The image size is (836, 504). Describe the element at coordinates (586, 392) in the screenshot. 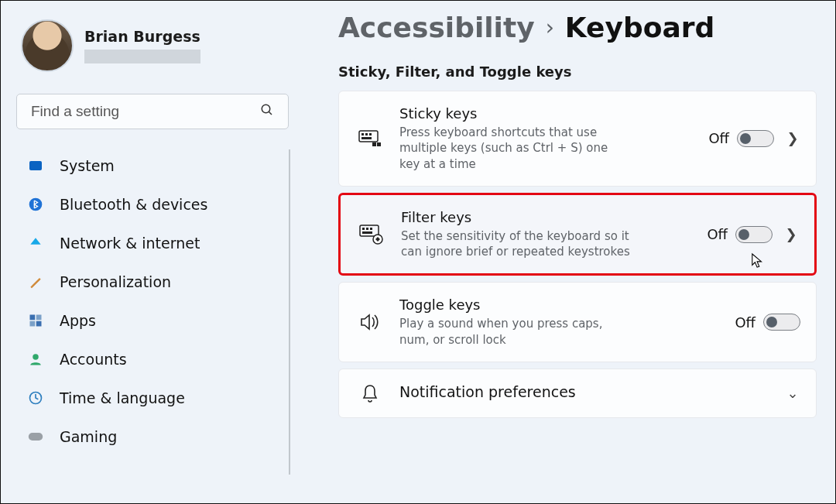

I see `card-title: Notification preferences` at that location.